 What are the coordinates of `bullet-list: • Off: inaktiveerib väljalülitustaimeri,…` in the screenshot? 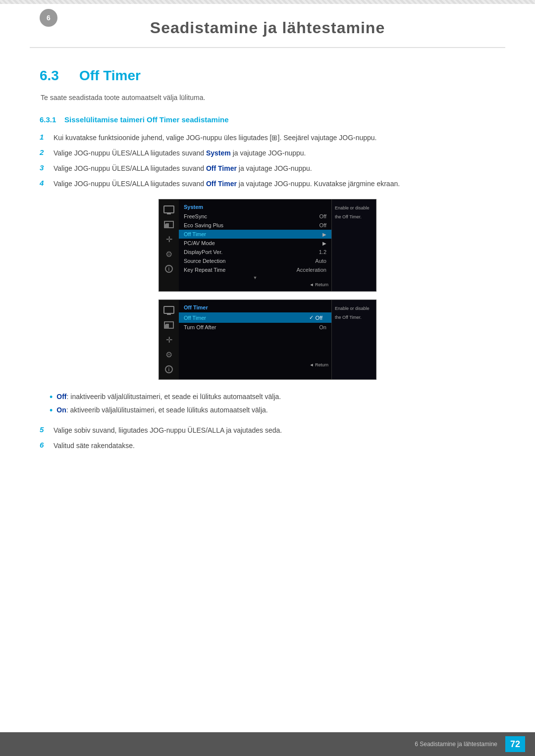 It's located at (272, 403).